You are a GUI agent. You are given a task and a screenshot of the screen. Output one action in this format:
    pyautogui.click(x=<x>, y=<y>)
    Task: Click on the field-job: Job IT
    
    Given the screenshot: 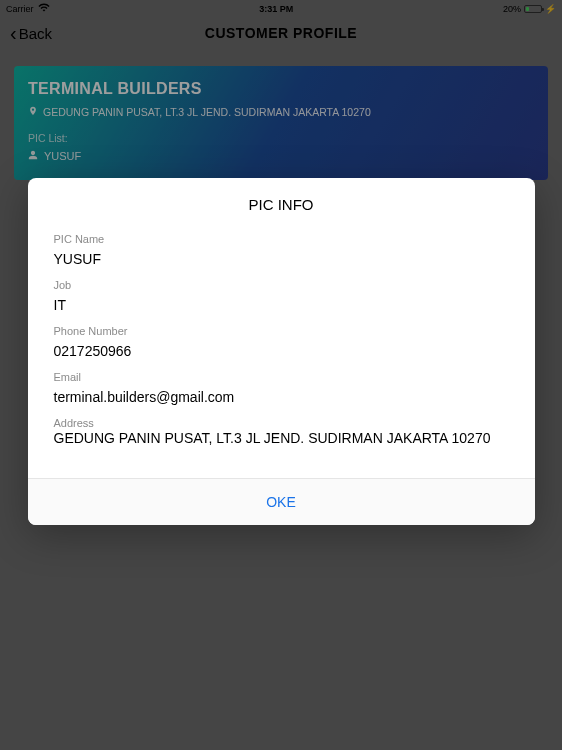 What is the action you would take?
    pyautogui.click(x=282, y=296)
    